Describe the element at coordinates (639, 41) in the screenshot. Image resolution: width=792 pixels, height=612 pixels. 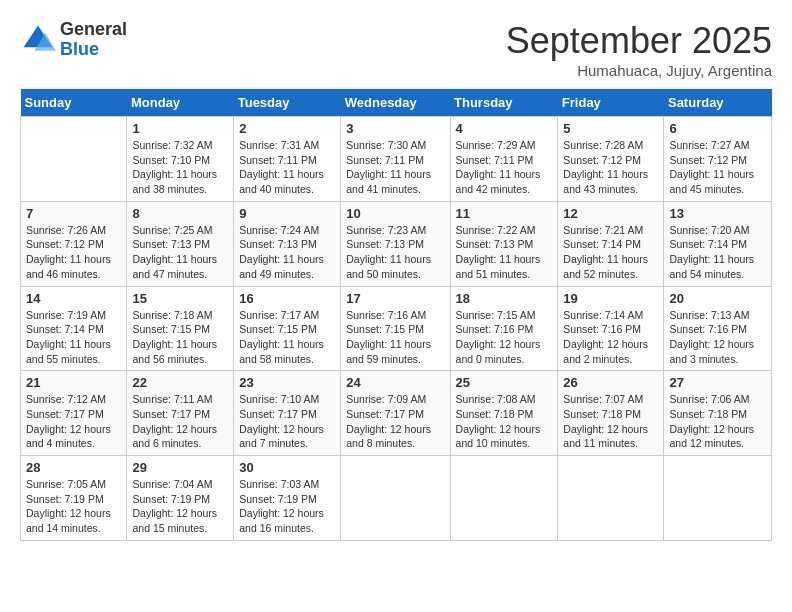
I see `month-title: September 2025` at that location.